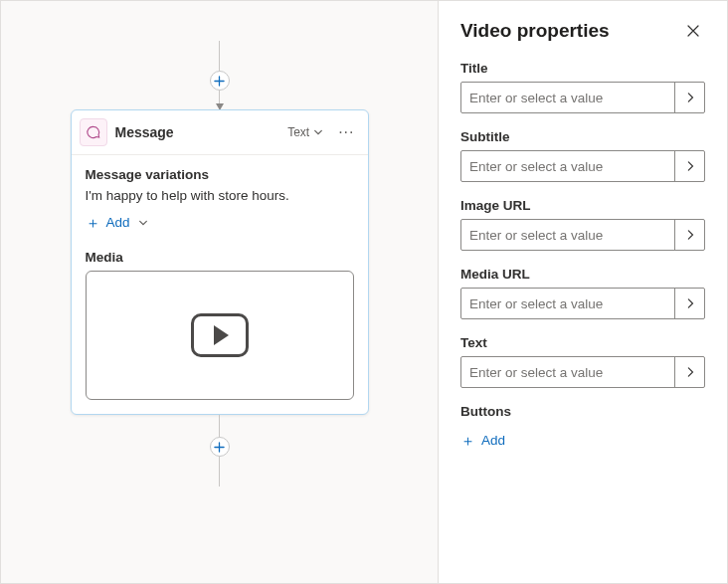 The width and height of the screenshot is (728, 584). Describe the element at coordinates (535, 31) in the screenshot. I see `panel-title: Video properties` at that location.